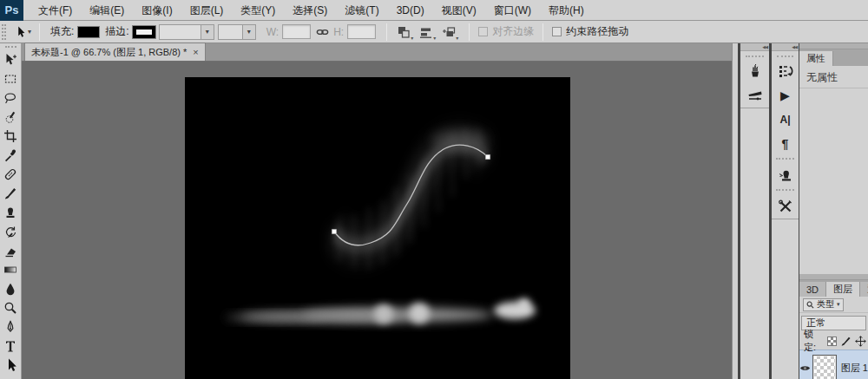 This screenshot has height=379, width=868. What do you see at coordinates (107, 10) in the screenshot?
I see `menu-item-edit: 编辑(E)` at bounding box center [107, 10].